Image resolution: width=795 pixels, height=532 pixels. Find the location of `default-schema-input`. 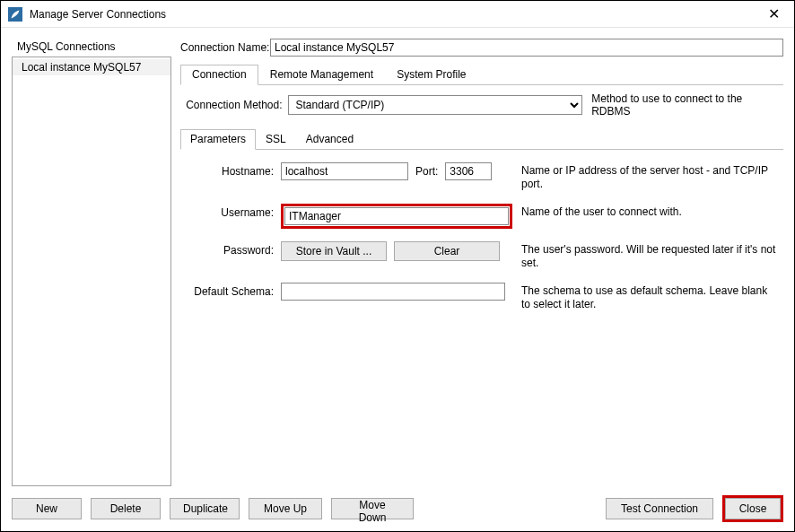

default-schema-input is located at coordinates (393, 292).